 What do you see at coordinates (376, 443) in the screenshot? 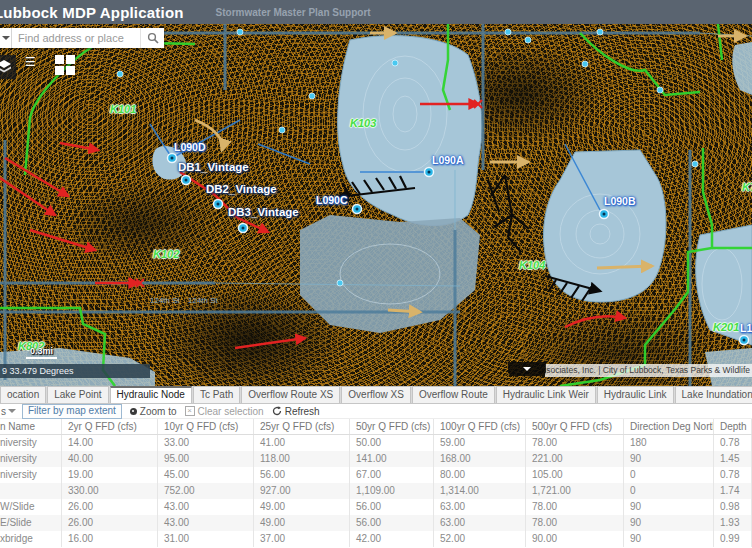
I see `table-row: niversity14.0033.0041.0050.0059.0078.001…` at bounding box center [376, 443].